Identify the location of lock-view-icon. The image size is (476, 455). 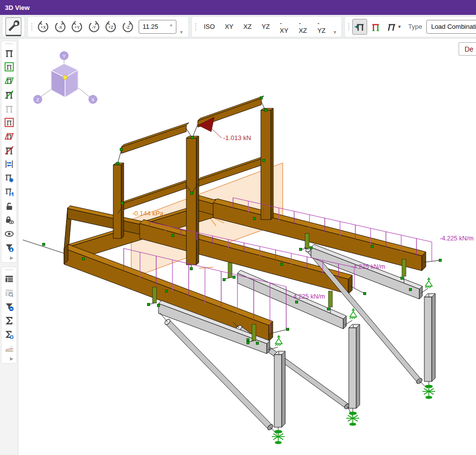
(9, 220).